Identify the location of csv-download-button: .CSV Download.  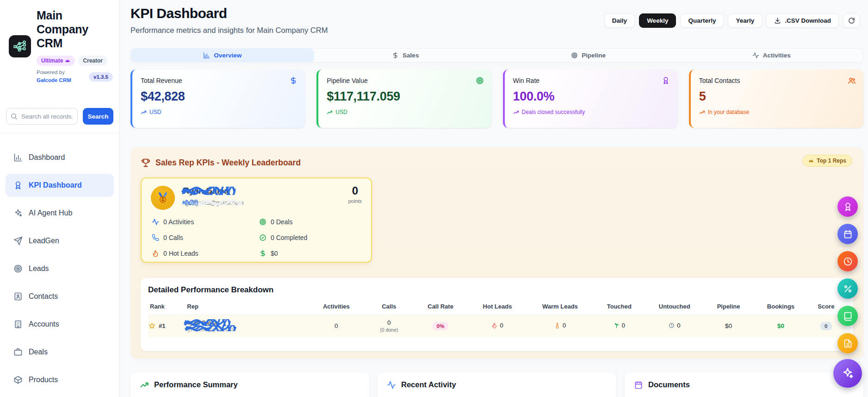
(802, 20).